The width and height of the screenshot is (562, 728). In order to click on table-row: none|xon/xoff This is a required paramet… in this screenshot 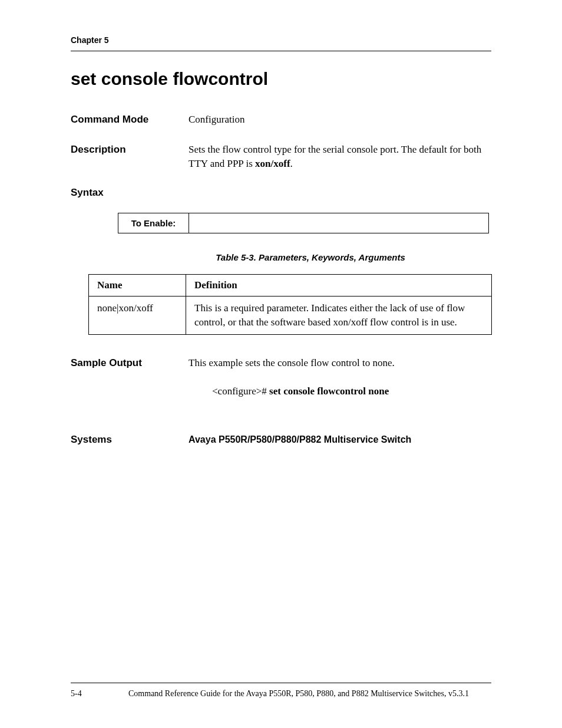, I will do `click(290, 315)`.